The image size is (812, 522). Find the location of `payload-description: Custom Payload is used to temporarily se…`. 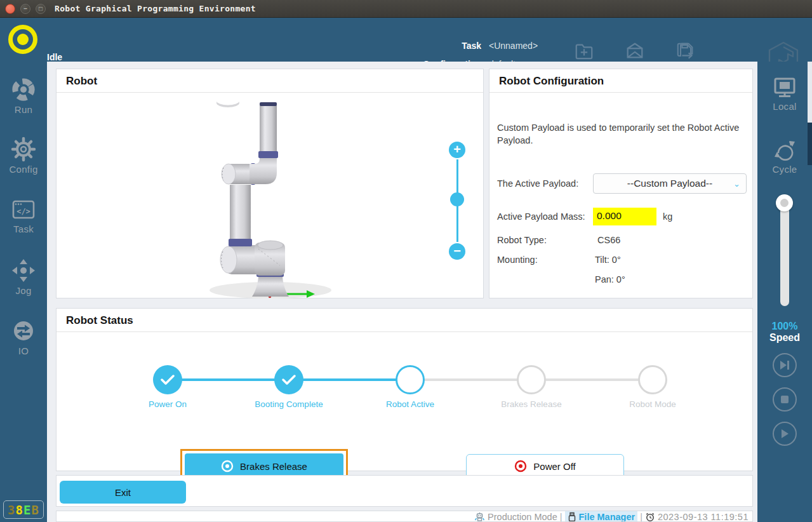

payload-description: Custom Payload is used to temporarily se… is located at coordinates (622, 135).